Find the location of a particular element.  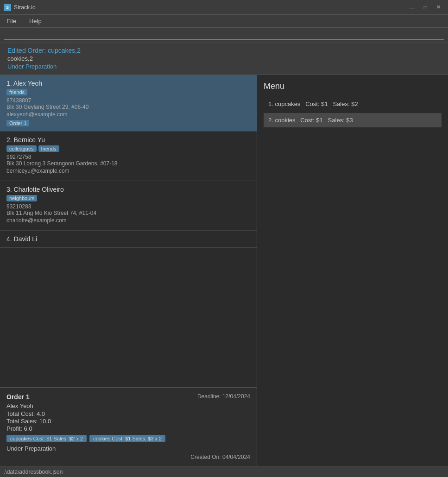

contact-tags: friends is located at coordinates (128, 92).